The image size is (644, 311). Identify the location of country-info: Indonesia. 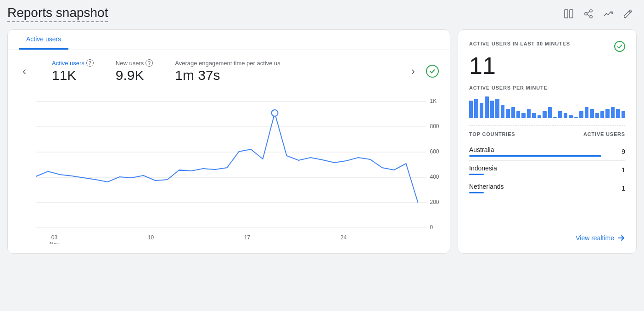
(543, 170).